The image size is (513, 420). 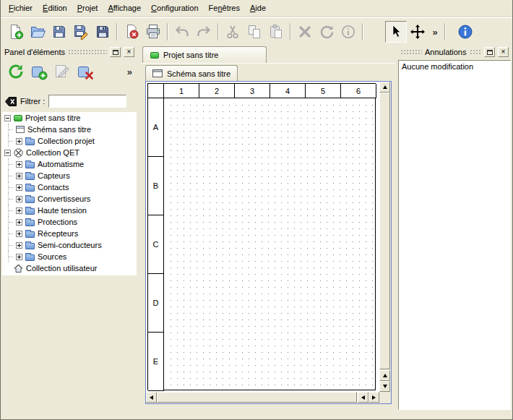 What do you see at coordinates (124, 8) in the screenshot?
I see `menu-affichage: Affichage` at bounding box center [124, 8].